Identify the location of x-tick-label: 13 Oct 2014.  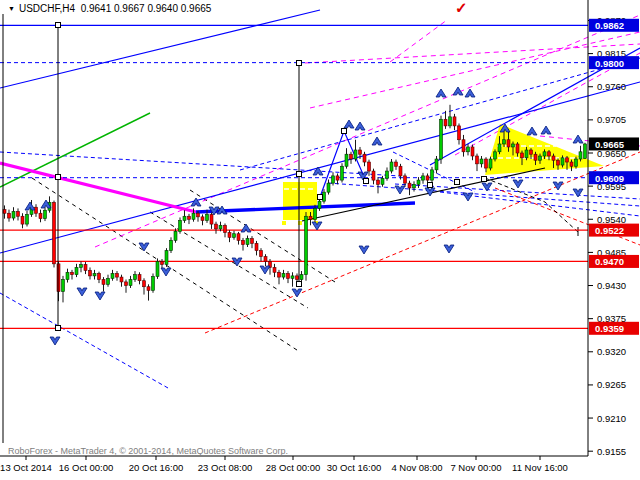
(26, 468).